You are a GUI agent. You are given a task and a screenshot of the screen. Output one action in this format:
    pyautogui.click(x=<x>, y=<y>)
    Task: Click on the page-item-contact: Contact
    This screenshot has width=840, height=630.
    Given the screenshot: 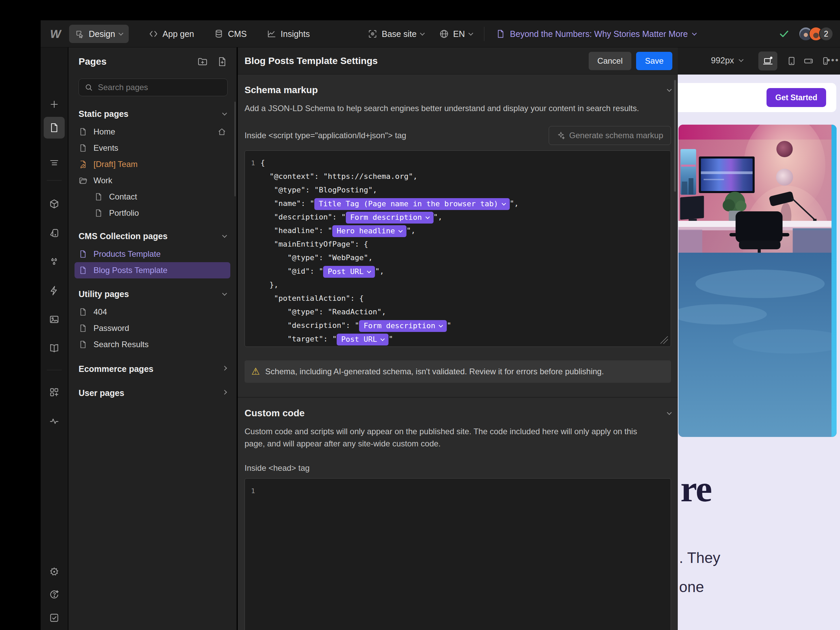 What is the action you would take?
    pyautogui.click(x=153, y=197)
    